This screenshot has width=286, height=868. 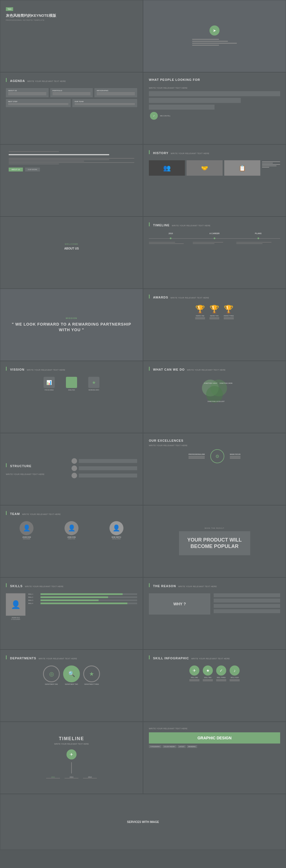 I want to click on vision-panel: VISSION WRITE YOUR RELEVANT TEXT HERE 📊 …, so click(x=71, y=397).